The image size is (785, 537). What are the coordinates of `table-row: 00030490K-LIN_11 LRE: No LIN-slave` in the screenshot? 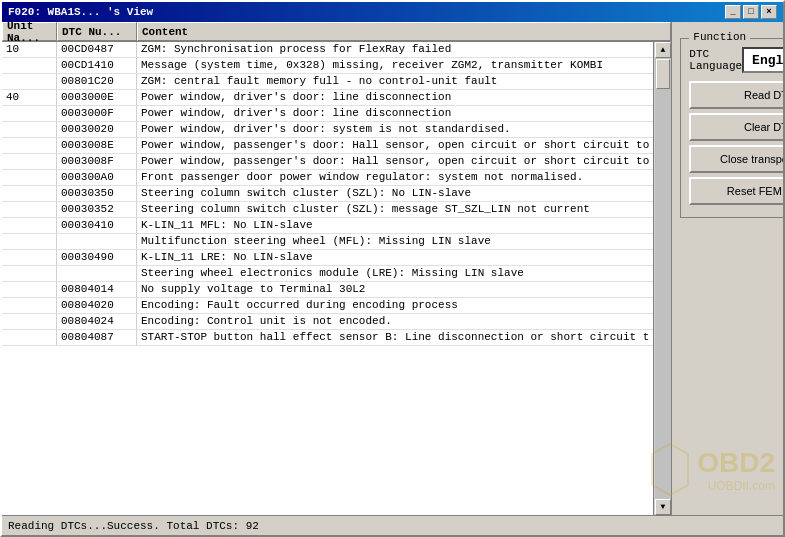 It's located at (328, 258).